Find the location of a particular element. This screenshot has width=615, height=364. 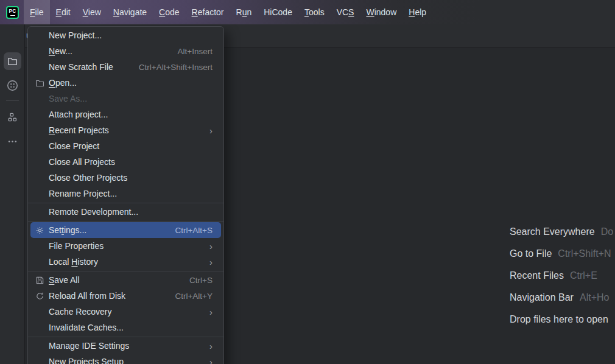

hint-search-everywhere: Search EverywhereDo is located at coordinates (561, 232).